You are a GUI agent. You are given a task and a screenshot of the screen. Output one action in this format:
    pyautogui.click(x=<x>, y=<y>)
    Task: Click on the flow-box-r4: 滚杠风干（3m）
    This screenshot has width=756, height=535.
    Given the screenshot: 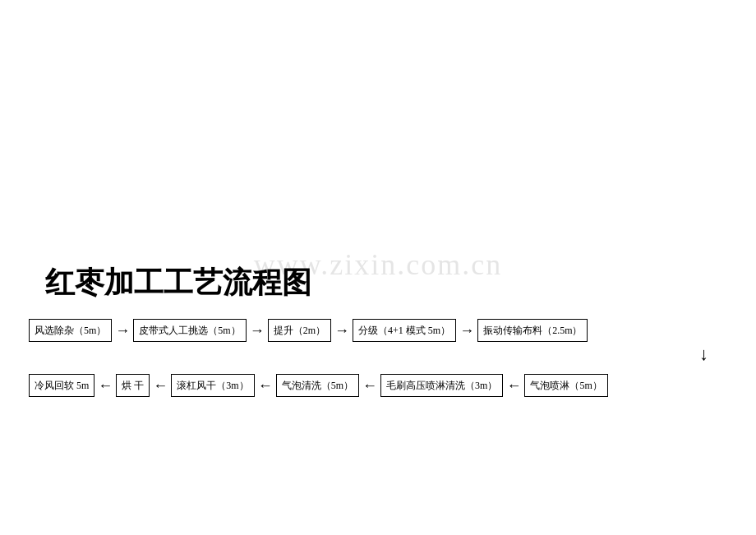 What is the action you would take?
    pyautogui.click(x=212, y=385)
    